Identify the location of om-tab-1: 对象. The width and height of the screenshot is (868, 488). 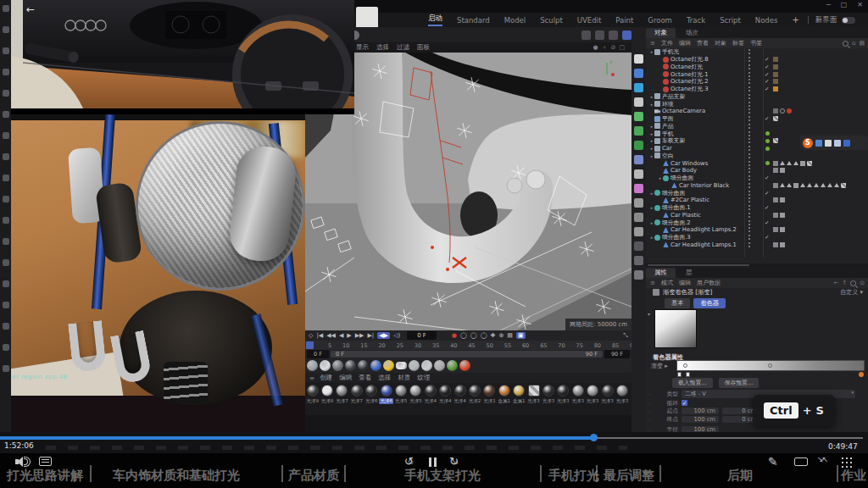
(661, 33).